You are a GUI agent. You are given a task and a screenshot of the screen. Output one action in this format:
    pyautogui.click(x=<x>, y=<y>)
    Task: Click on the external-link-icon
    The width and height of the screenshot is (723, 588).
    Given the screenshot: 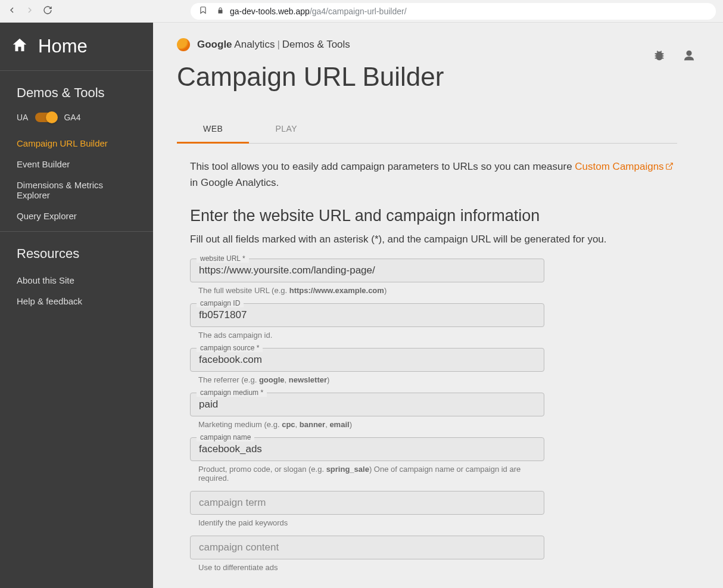 What is the action you would take?
    pyautogui.click(x=669, y=167)
    